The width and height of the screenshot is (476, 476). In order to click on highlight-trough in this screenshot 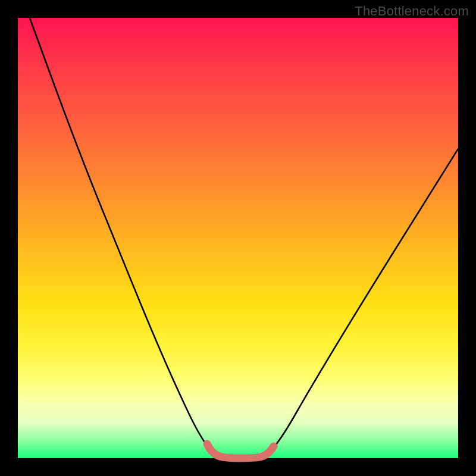, I will do `click(240, 451)`.